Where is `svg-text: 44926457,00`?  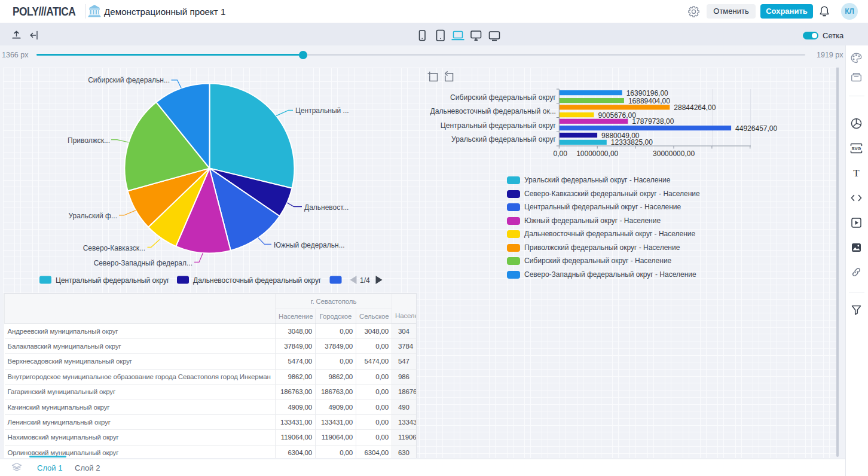
svg-text: 44926457,00 is located at coordinates (756, 129).